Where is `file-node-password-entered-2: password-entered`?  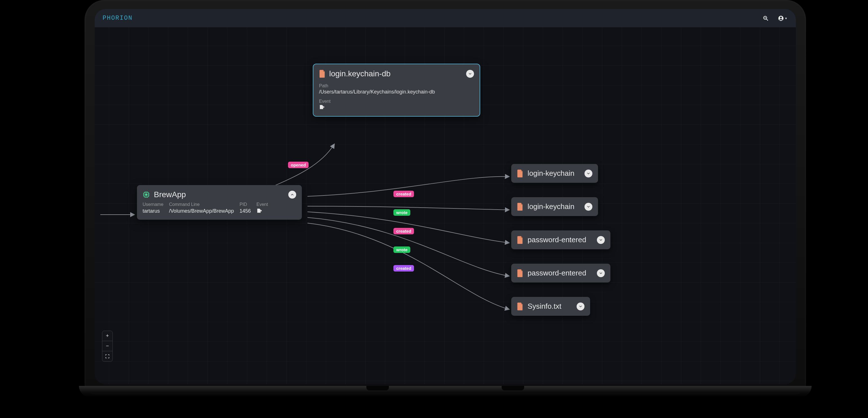 file-node-password-entered-2: password-entered is located at coordinates (561, 273).